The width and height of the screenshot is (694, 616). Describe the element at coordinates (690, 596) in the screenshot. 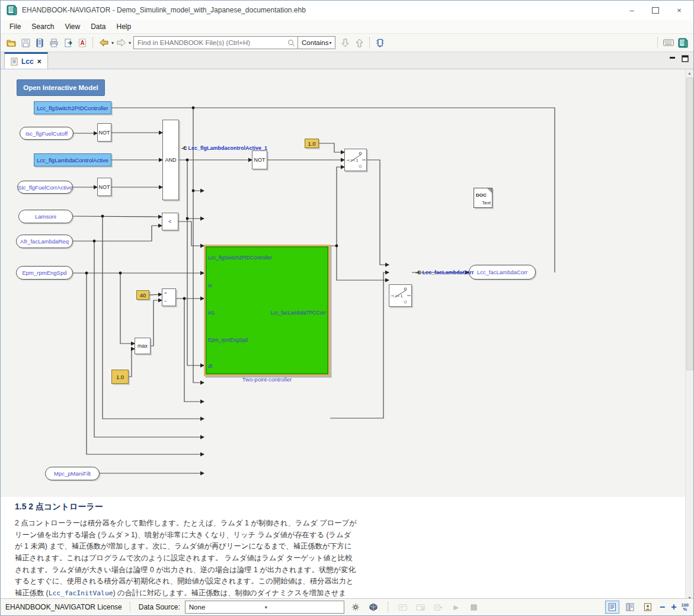

I see `scroll-down-arrow: ▼` at that location.